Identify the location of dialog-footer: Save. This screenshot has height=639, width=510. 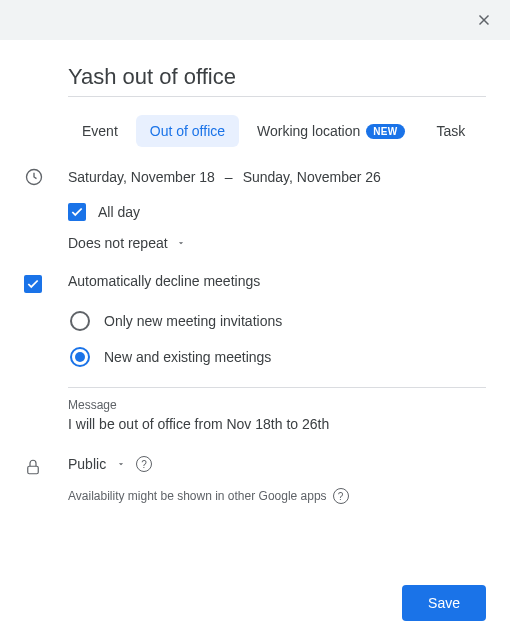
(444, 603).